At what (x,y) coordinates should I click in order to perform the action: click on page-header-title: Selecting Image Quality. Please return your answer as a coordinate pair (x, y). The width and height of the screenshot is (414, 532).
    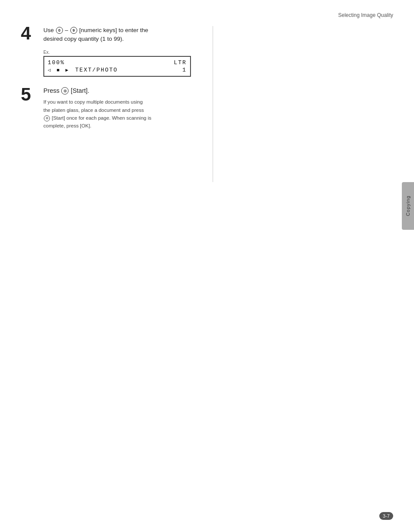
    Looking at the image, I should click on (365, 15).